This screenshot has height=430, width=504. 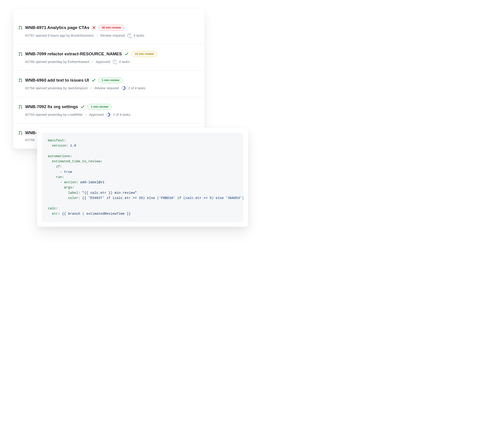 I want to click on code-token-val: {{ branch | estimatedReviewTime }}, so click(x=96, y=214).